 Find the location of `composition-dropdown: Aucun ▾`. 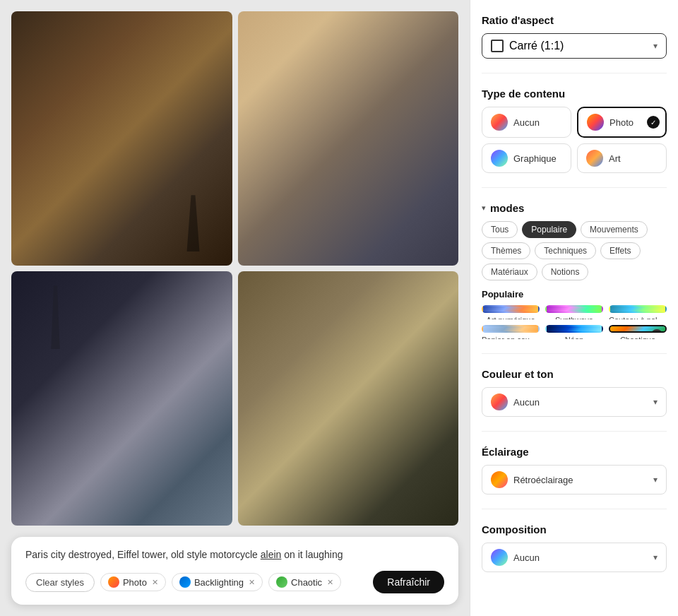

composition-dropdown: Aucun ▾ is located at coordinates (574, 557).